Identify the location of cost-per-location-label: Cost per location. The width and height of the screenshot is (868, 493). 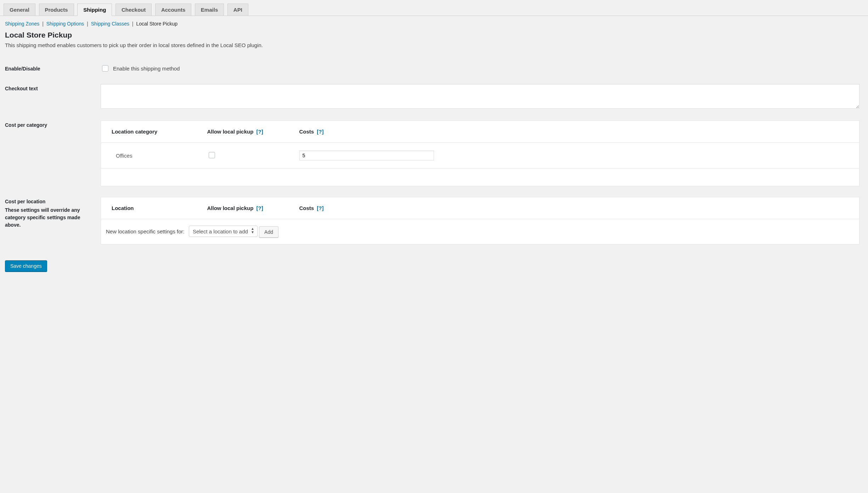
(25, 202).